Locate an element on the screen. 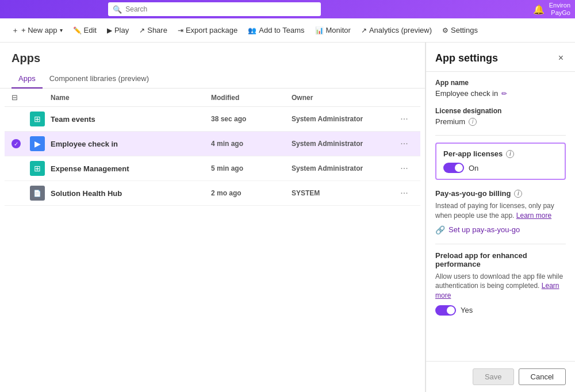 Image resolution: width=575 pixels, height=392 pixels. payg-setup-link: 🔗 Set up pay-as-you-go is located at coordinates (500, 230).